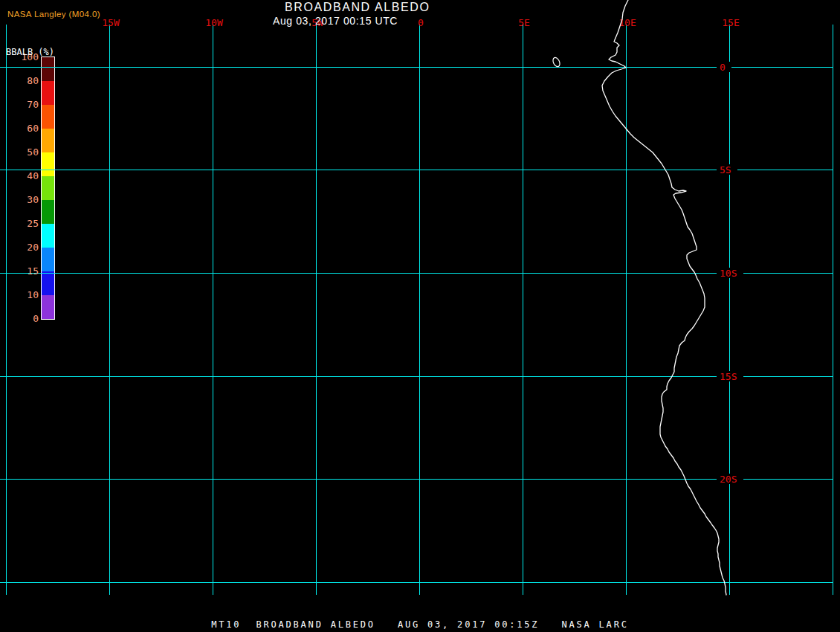 The height and width of the screenshot is (632, 840). What do you see at coordinates (54, 14) in the screenshot?
I see `nasa-credit-label: NASA Langley (M04.0)` at bounding box center [54, 14].